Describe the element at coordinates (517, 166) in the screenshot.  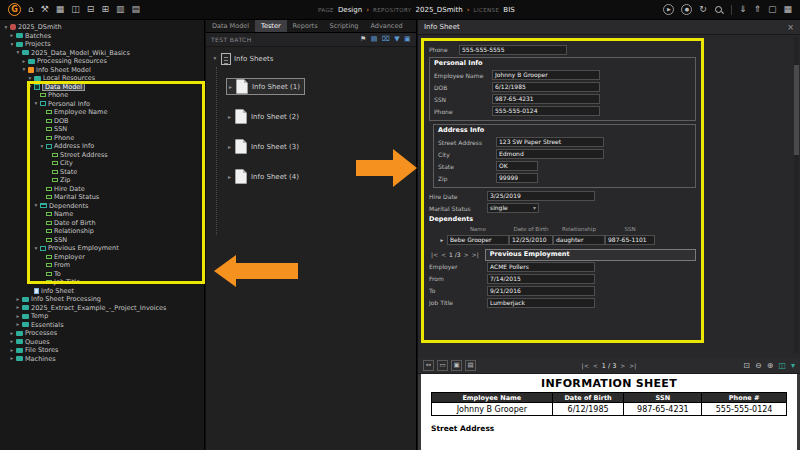
I see `field-input: OK` at that location.